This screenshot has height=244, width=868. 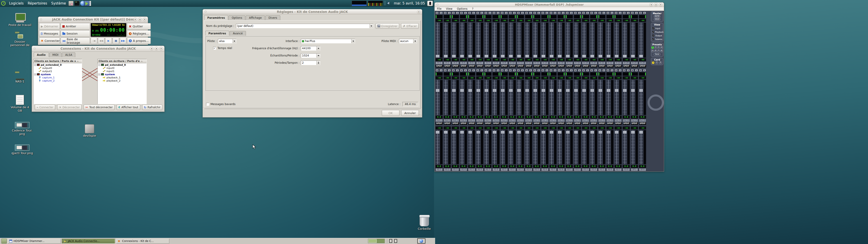 I want to click on master-solo-button: SOLO, so click(x=657, y=20).